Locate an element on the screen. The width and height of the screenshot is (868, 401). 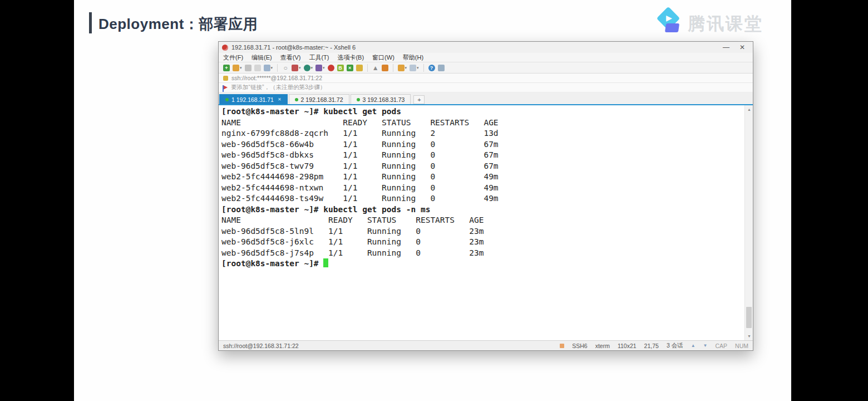
session-tab-1: 1 192.168.31.71✕ is located at coordinates (254, 99).